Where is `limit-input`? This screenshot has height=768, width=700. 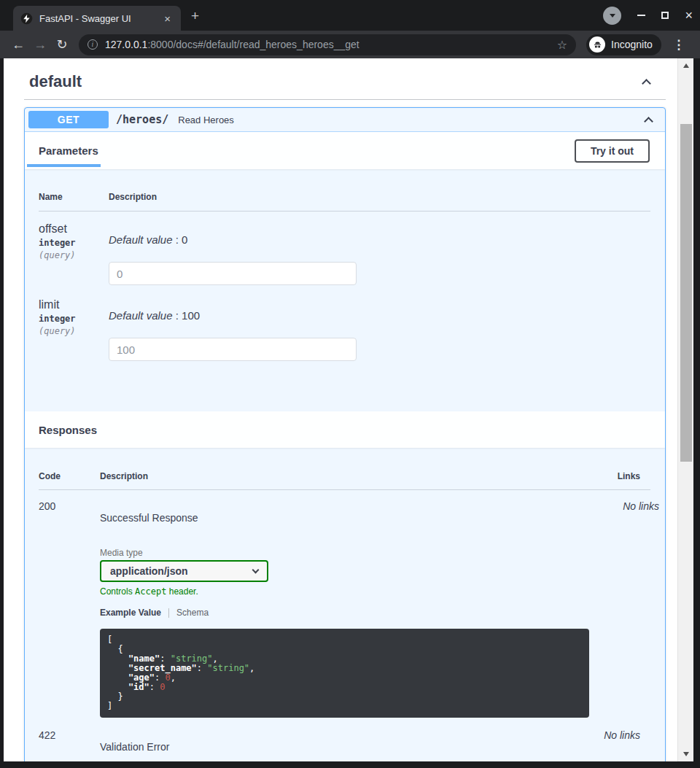 limit-input is located at coordinates (233, 349).